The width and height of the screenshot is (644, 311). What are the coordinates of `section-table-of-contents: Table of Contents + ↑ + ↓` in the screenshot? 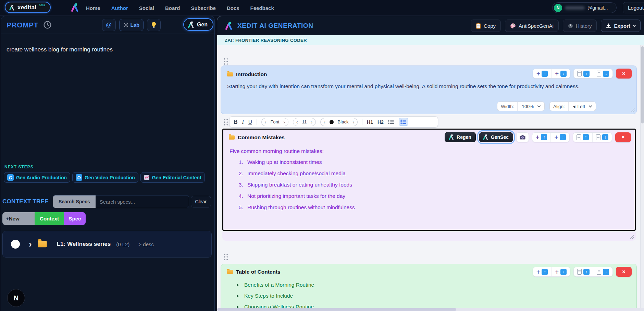 It's located at (429, 286).